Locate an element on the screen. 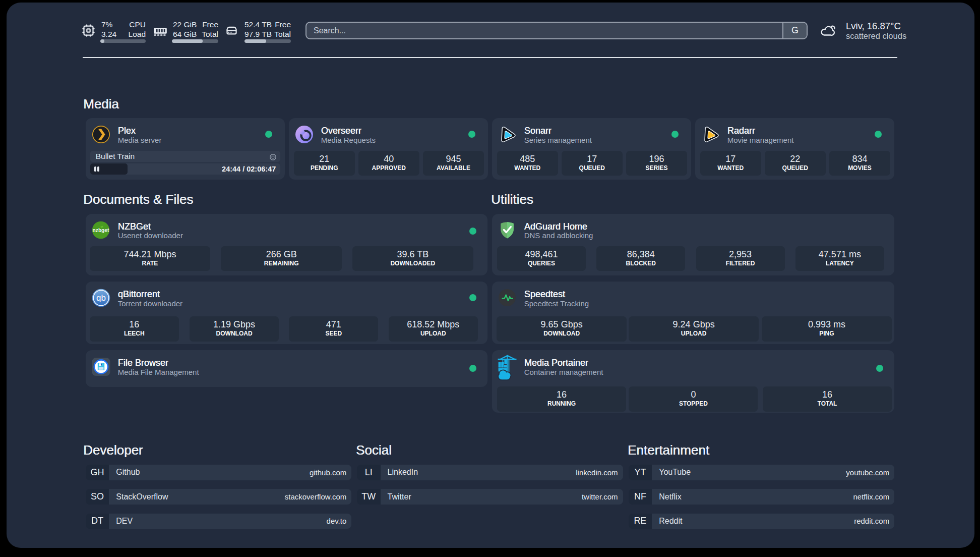 This screenshot has width=980, height=557. svg-text: nzbget is located at coordinates (101, 230).